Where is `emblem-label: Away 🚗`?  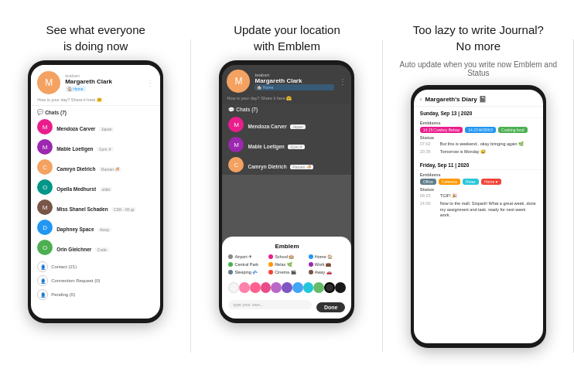 emblem-label: Away 🚗 is located at coordinates (323, 272).